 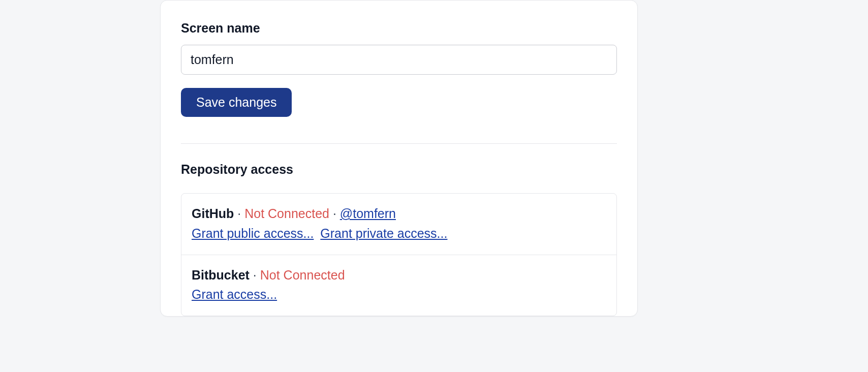 What do you see at coordinates (212, 213) in the screenshot?
I see `provider-name: GitHub` at bounding box center [212, 213].